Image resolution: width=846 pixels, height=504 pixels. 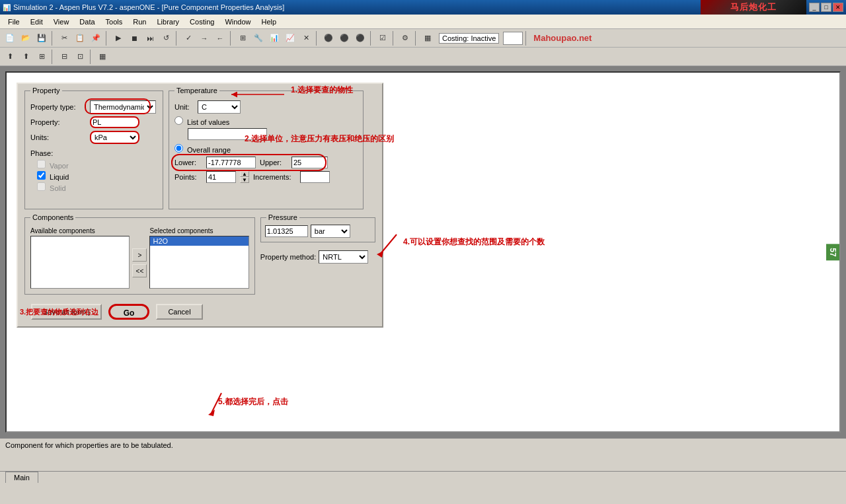 What do you see at coordinates (833, 252) in the screenshot?
I see `side-tab: 57` at bounding box center [833, 252].